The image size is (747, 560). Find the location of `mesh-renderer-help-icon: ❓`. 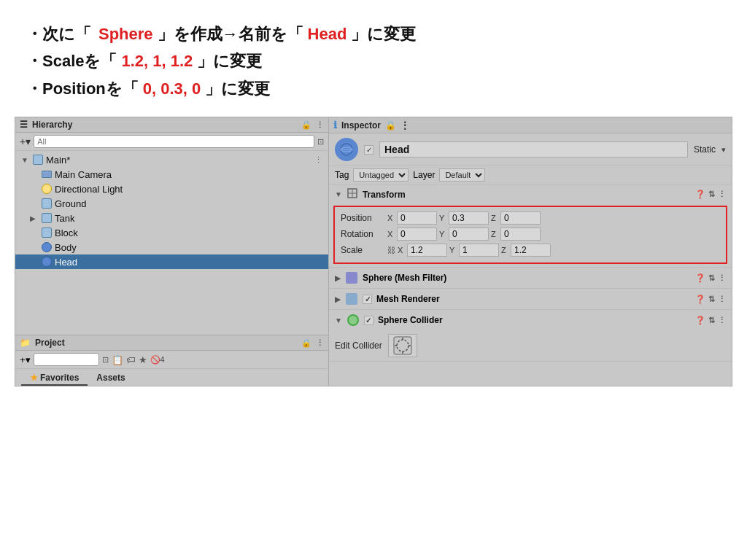

mesh-renderer-help-icon: ❓ is located at coordinates (700, 299).